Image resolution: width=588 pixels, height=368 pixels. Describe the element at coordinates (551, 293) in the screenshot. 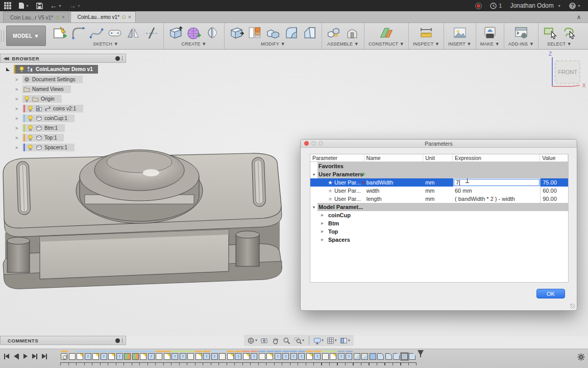

I see `ok-button: OK` at that location.